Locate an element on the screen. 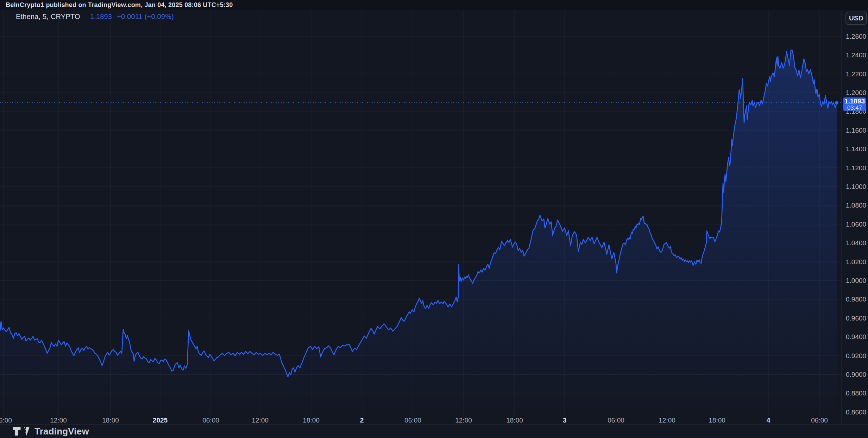 This screenshot has width=868, height=438. attribution-bar: BeInCrypto1 published on TradingView.com… is located at coordinates (434, 5).